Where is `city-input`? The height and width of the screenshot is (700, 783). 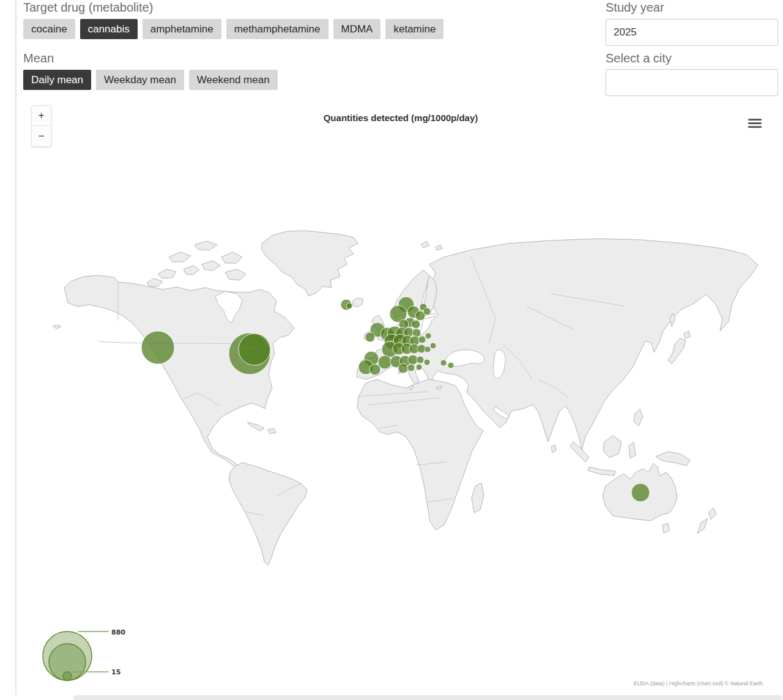 city-input is located at coordinates (692, 83).